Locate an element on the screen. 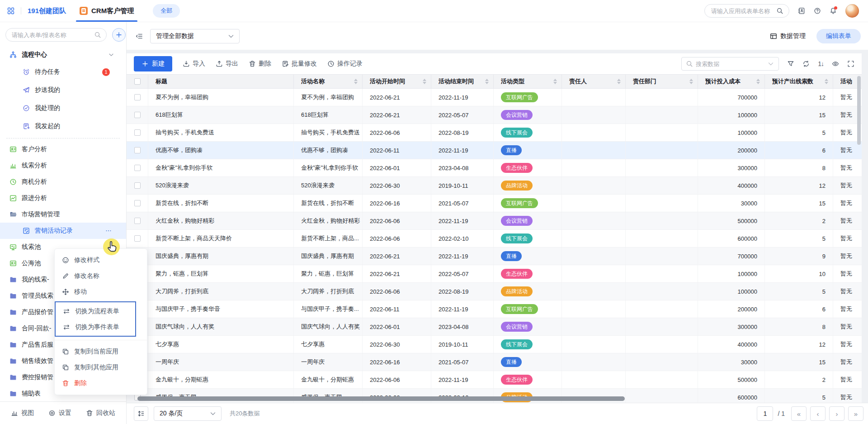 The height and width of the screenshot is (424, 868). sidebar-footer-视图: 视图 is located at coordinates (23, 413).